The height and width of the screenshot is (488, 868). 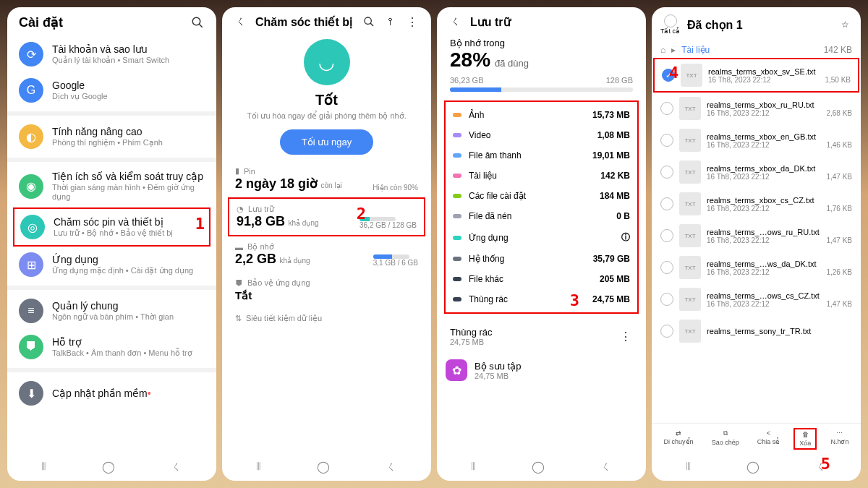 I want to click on category-row: File âm thanh19,01 MB, so click(x=541, y=155).